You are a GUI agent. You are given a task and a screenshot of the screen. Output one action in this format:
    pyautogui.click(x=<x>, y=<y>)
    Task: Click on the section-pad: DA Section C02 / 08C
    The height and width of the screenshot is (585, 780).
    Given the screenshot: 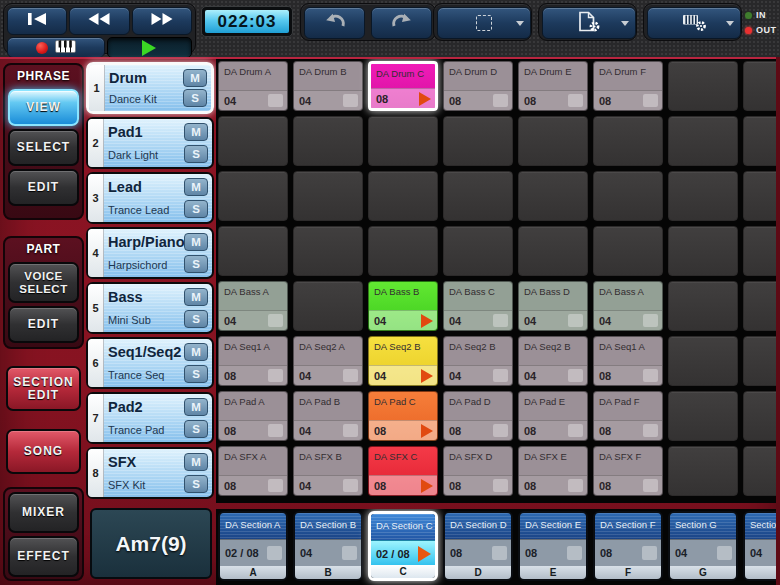 What is the action you would take?
    pyautogui.click(x=403, y=546)
    